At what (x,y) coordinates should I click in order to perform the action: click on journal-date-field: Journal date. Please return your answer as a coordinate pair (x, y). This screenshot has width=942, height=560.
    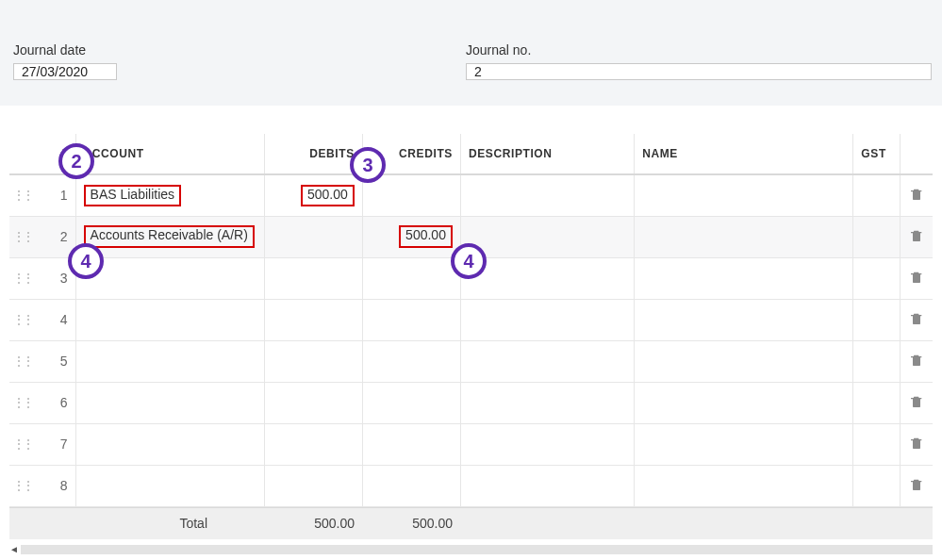
    Looking at the image, I should click on (240, 60).